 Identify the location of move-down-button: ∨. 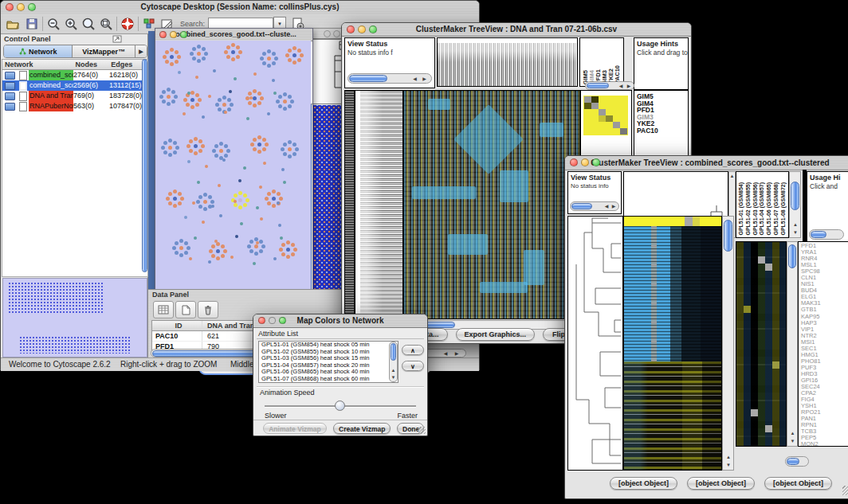
(413, 366).